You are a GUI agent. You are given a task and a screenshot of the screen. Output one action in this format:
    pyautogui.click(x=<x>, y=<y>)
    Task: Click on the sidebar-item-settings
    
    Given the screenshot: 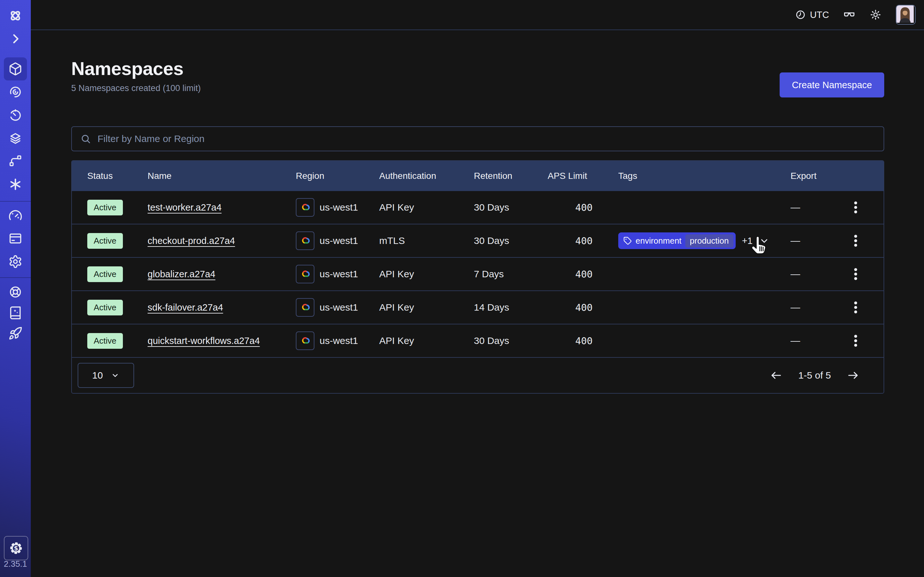 What is the action you would take?
    pyautogui.click(x=15, y=262)
    